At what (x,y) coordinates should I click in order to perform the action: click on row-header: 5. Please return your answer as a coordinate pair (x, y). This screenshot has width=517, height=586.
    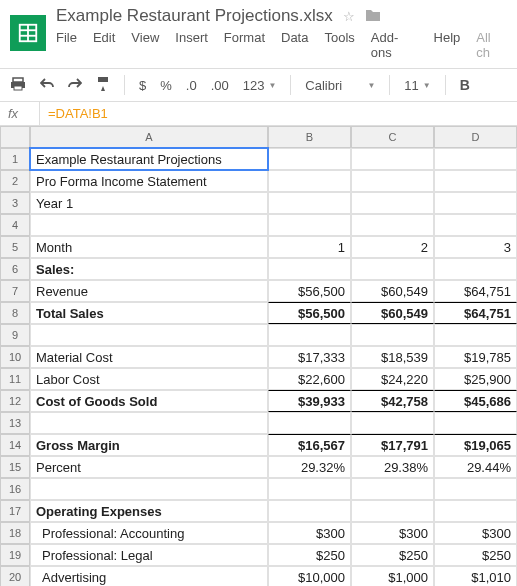
    Looking at the image, I should click on (15, 247).